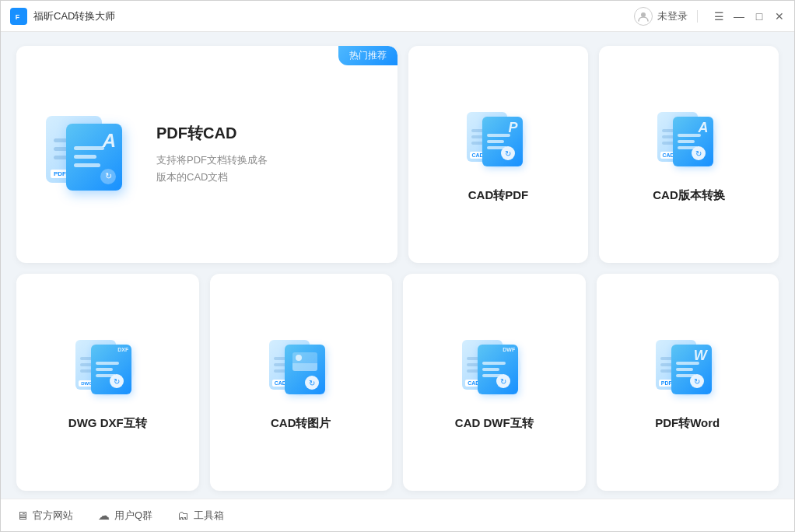 The height and width of the screenshot is (532, 795). What do you see at coordinates (688, 423) in the screenshot?
I see `pdf-word-title: PDF转Word` at bounding box center [688, 423].